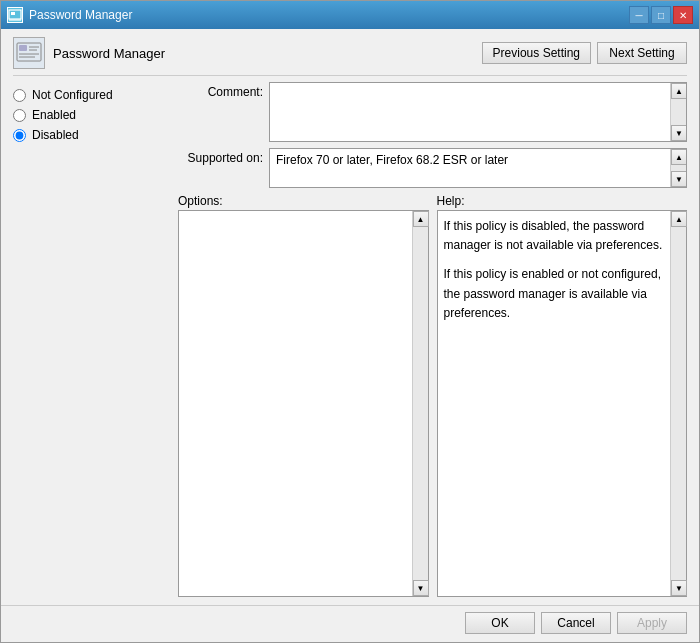 This screenshot has width=700, height=643. I want to click on comment-scrollbar: ▲ ▼, so click(678, 112).